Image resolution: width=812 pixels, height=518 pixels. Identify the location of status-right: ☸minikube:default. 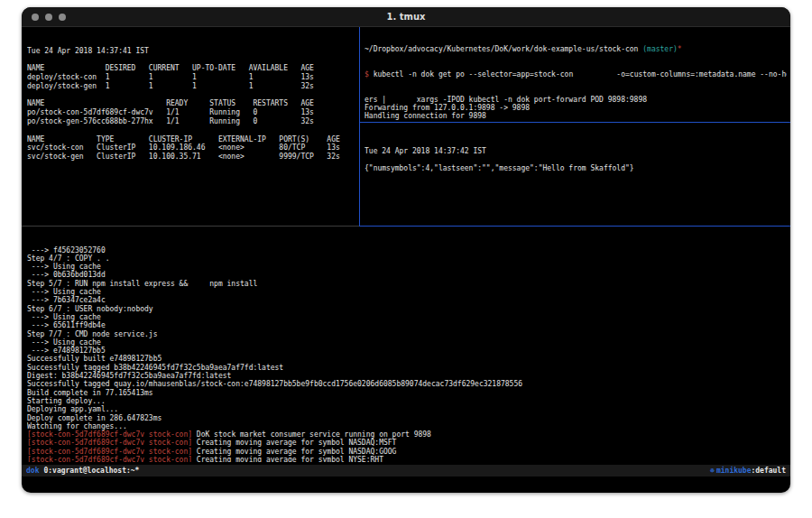
(748, 471).